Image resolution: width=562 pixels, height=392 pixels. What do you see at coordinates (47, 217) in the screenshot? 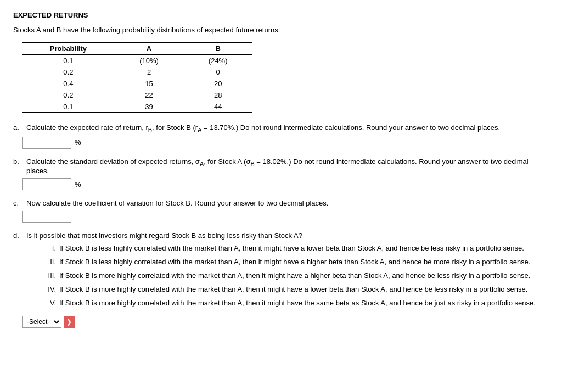
I see `q-c-input` at bounding box center [47, 217].